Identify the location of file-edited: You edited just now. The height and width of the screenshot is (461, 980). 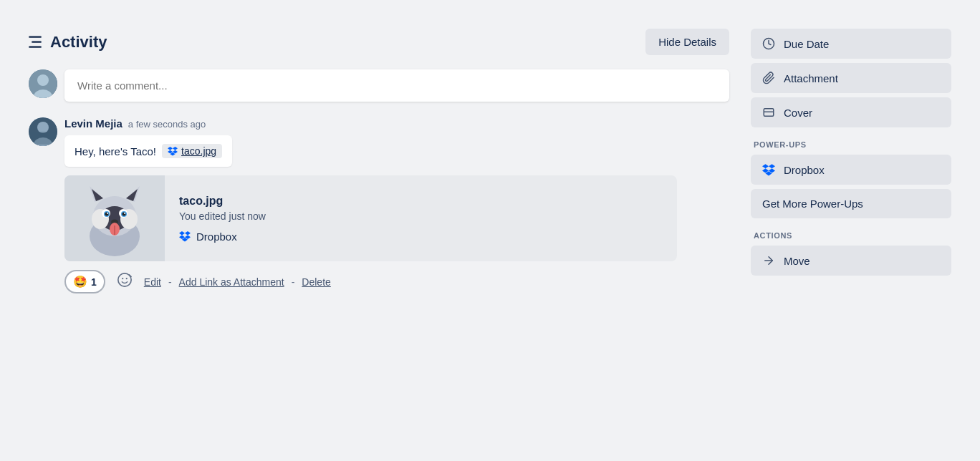
(421, 216).